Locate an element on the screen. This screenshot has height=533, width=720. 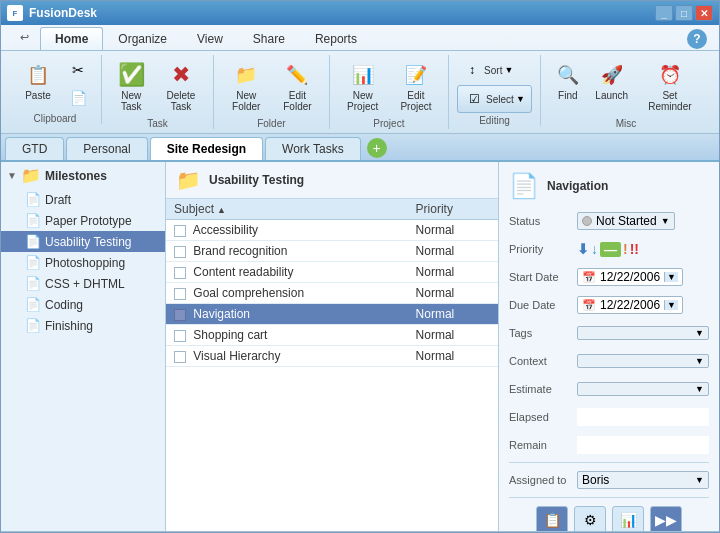
start-date-field: 📅 12/22/2006 ▼ is located at coordinates (630, 277).